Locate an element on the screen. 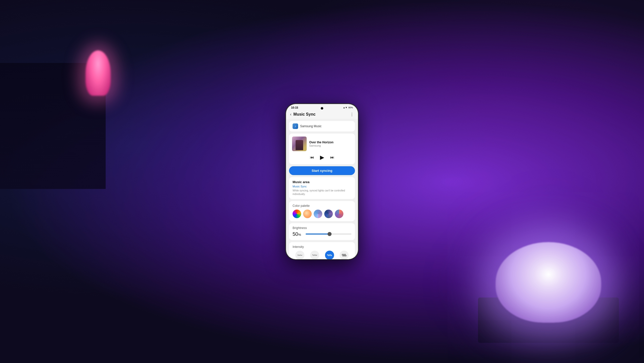  menu-button: ⋮ is located at coordinates (352, 114).